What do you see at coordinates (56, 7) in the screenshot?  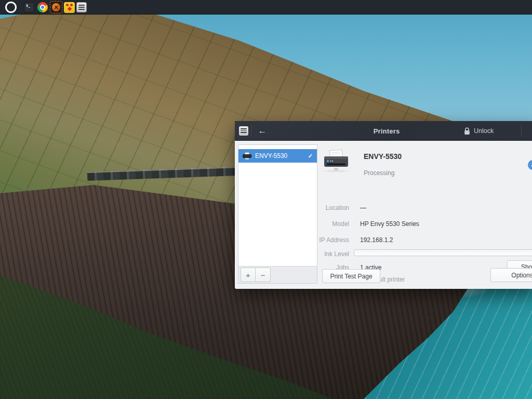 I see `x-app-glyph: ✕` at bounding box center [56, 7].